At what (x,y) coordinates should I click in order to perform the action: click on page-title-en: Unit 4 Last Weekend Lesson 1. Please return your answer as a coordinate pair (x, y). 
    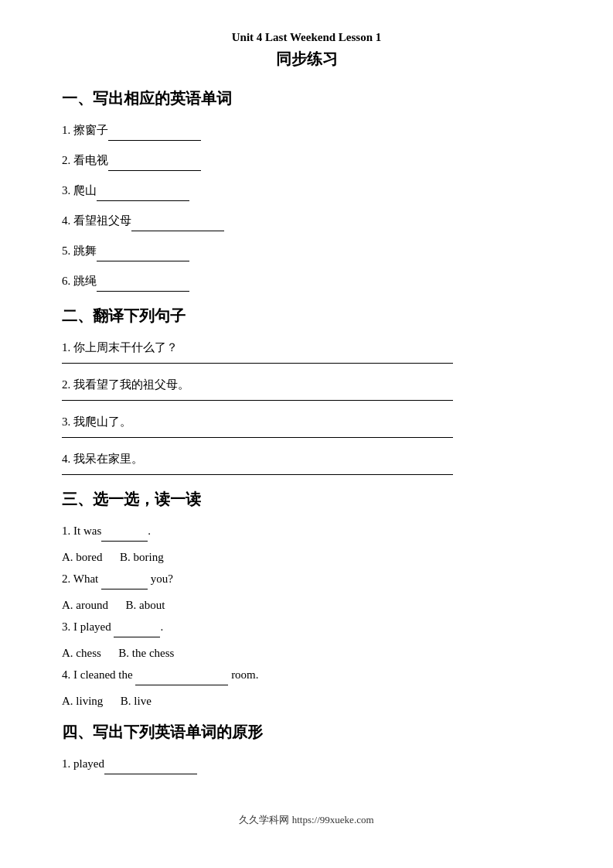
    Looking at the image, I should click on (306, 37).